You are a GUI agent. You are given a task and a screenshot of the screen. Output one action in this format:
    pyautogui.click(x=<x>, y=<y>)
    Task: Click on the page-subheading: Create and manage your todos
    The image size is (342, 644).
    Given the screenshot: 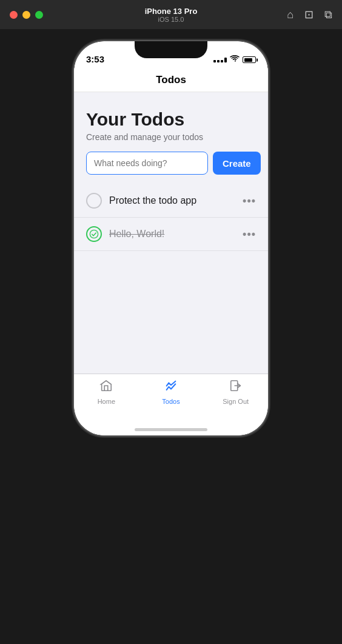 What is the action you would take?
    pyautogui.click(x=171, y=137)
    